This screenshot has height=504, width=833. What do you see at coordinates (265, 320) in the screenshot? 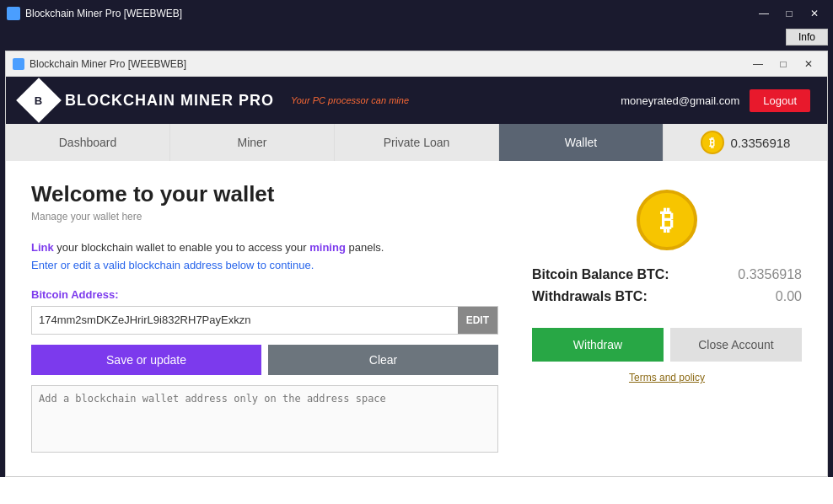
I see `address-row: EDIT` at bounding box center [265, 320].